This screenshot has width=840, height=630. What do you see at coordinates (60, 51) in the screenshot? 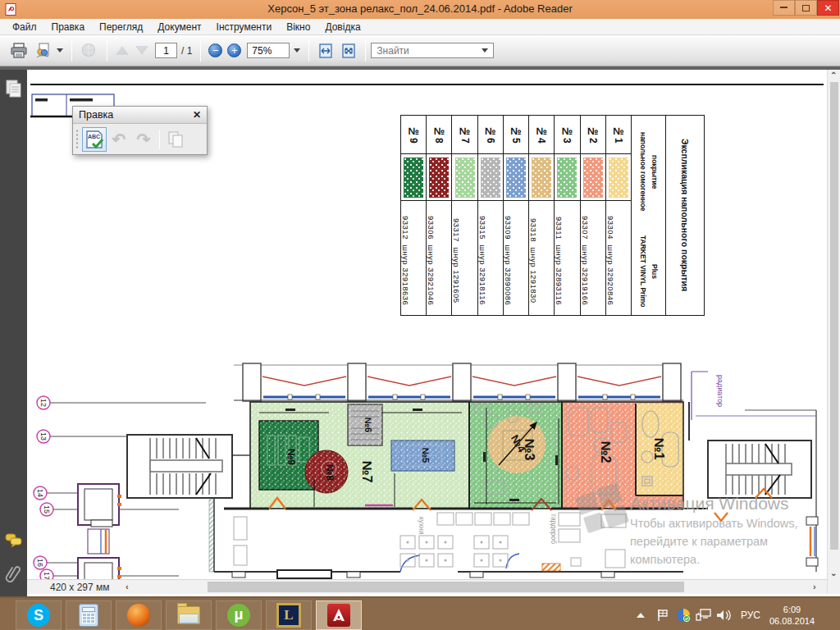
I see `send-dropdown-arrow` at bounding box center [60, 51].